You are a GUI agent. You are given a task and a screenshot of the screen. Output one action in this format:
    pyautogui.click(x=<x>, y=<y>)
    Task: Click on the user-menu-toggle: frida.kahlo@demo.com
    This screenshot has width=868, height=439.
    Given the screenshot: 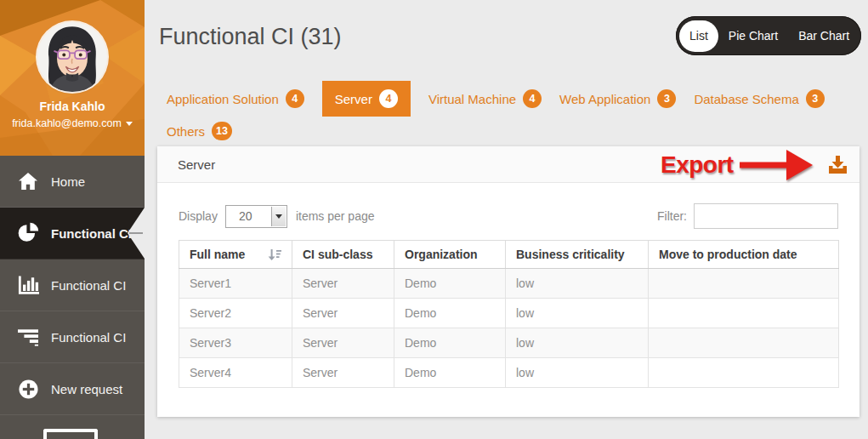 What is the action you would take?
    pyautogui.click(x=72, y=123)
    